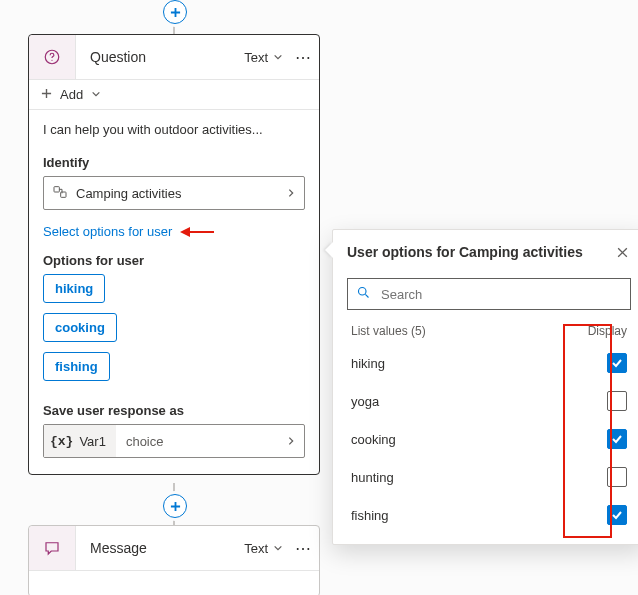 The width and height of the screenshot is (638, 595). What do you see at coordinates (174, 162) in the screenshot?
I see `identify-label: Identify` at bounding box center [174, 162].